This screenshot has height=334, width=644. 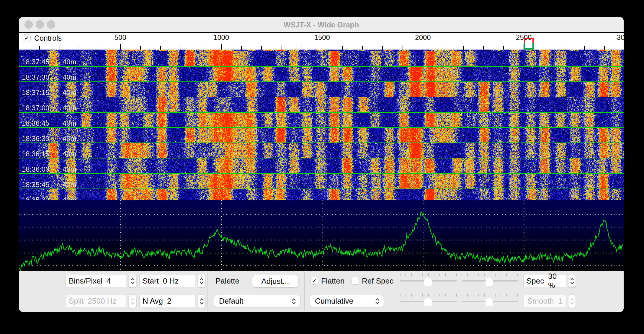 I want to click on frequency-scale: ✓ Controls 50010001500200025003000, so click(x=321, y=41).